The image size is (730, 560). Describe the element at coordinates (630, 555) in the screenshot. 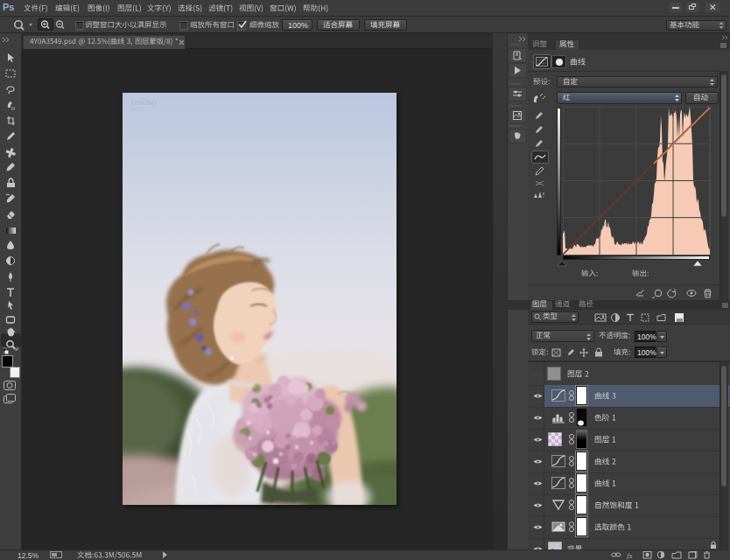

I see `svg-text: fx` at that location.